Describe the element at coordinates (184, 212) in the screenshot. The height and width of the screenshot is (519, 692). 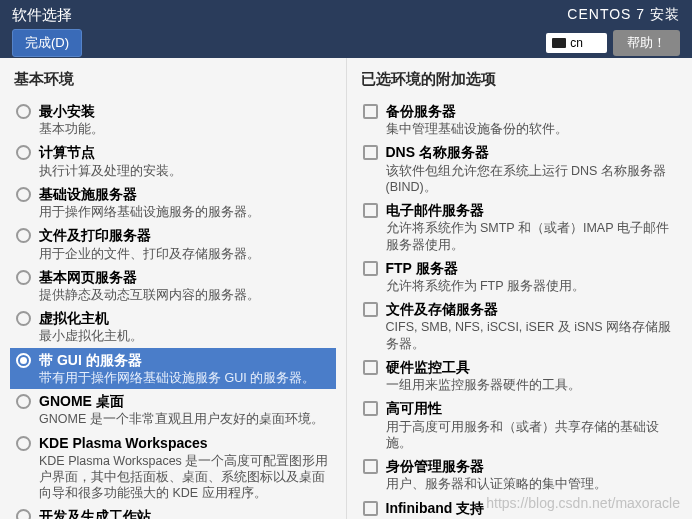
I see `option-desc: 用于操作网络基础设施服务的服务器。` at that location.